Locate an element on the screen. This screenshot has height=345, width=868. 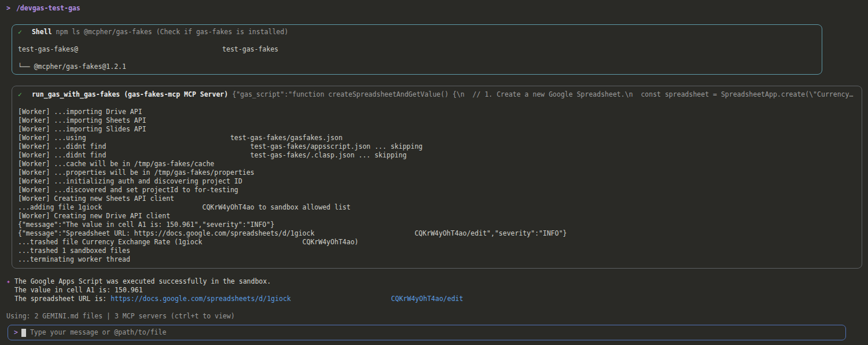
text-cursor is located at coordinates (24, 333).